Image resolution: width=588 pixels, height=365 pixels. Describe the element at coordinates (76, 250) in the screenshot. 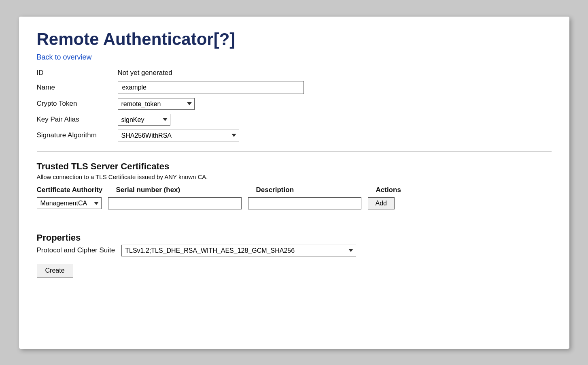

I see `protocol-label: Protocol and Cipher Suite` at that location.